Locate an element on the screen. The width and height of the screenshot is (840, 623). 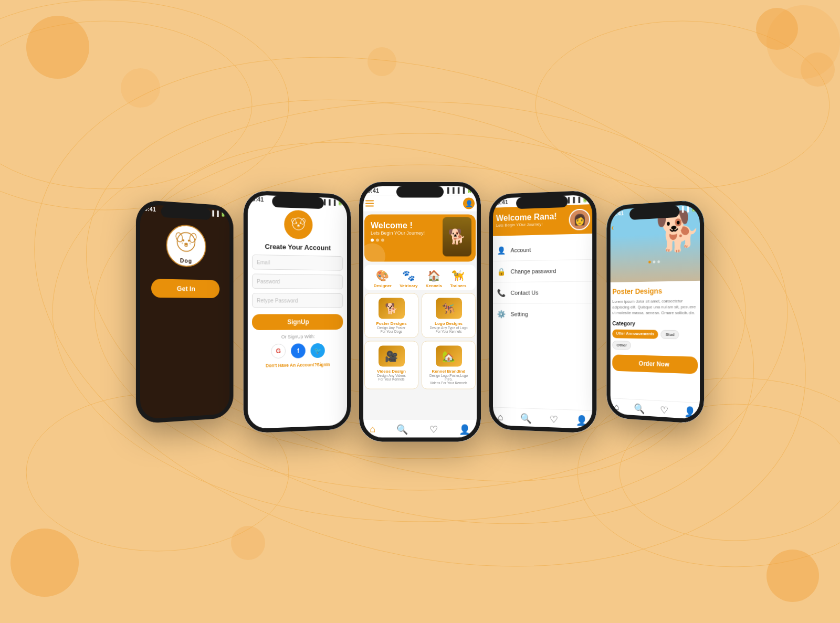
profile-banner: Welcome Rana! Lets Begin YOur Journey! 👩 is located at coordinates (543, 219).